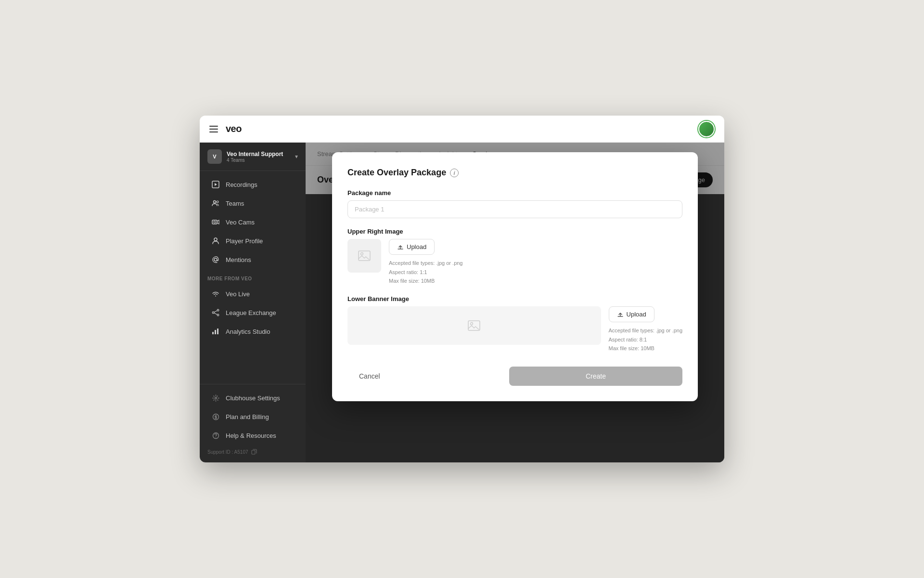  Describe the element at coordinates (254, 452) in the screenshot. I see `copy-icon` at that location.